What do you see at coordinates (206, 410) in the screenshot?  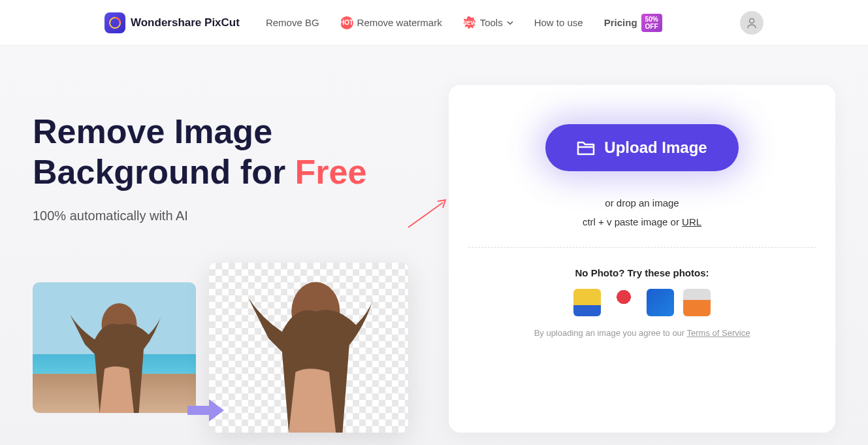 I see `arrow-right-icon` at bounding box center [206, 410].